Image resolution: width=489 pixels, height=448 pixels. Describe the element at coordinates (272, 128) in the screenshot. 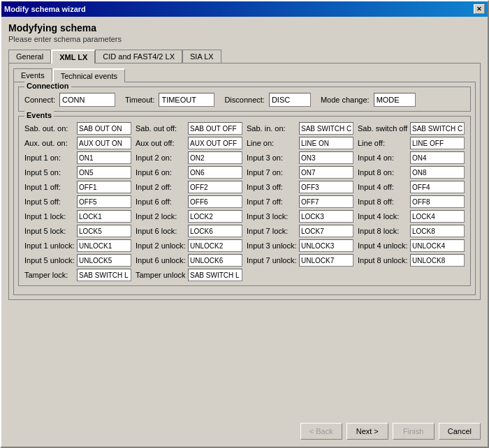

I see `event-label: Sab. in. on:` at that location.